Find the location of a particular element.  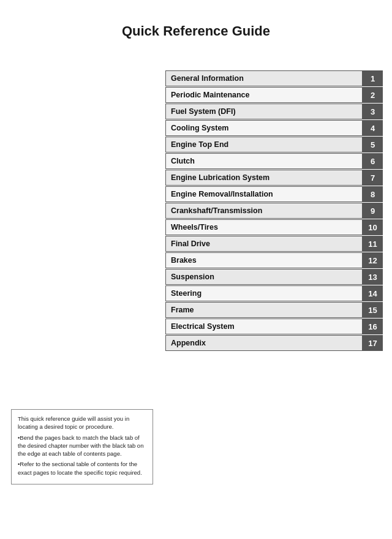

toc-row: General Information1 is located at coordinates (274, 78).